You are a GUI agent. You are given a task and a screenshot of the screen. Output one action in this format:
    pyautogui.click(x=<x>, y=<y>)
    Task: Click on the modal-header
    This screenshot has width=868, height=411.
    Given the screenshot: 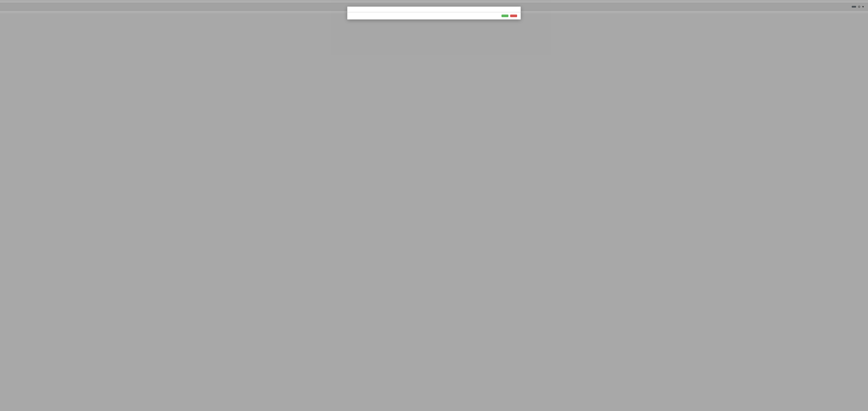 What is the action you would take?
    pyautogui.click(x=434, y=9)
    